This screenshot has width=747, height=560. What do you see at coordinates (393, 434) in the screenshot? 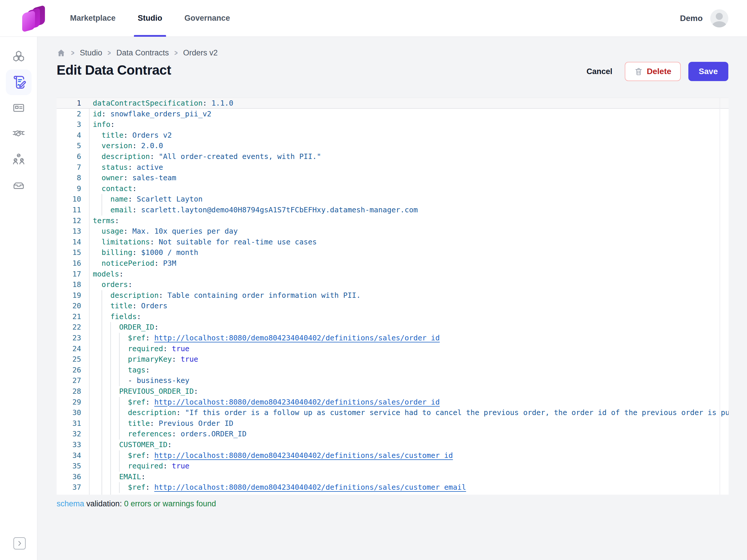
I see `code-line: 32references: orders.ORDER_ID` at bounding box center [393, 434].